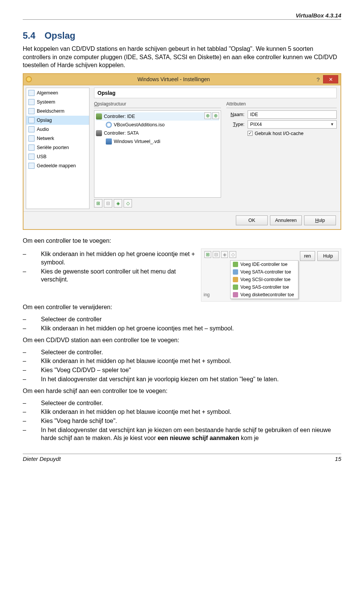 This screenshot has height=613, width=364. What do you see at coordinates (58, 166) in the screenshot?
I see `sidebar-item-gedeelde-mappen: Gedeelde mappen` at bounding box center [58, 166].